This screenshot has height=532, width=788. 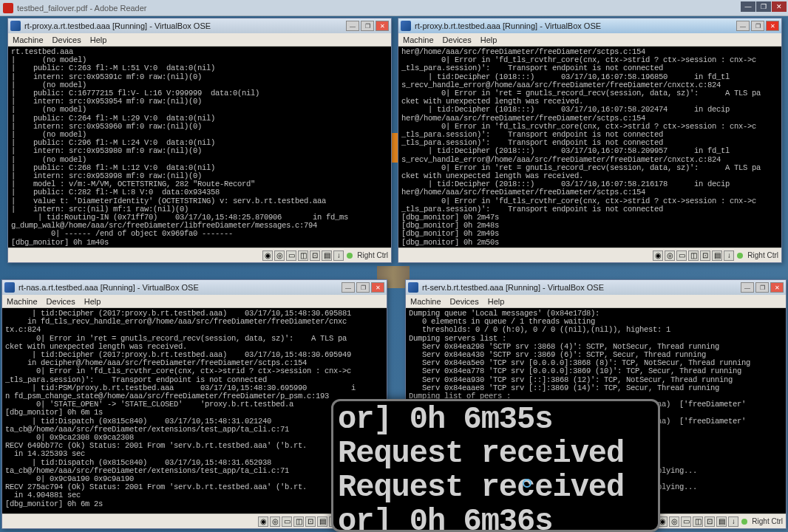 I want to click on adobe-window-controls: — ❐ ✕, so click(x=763, y=7).